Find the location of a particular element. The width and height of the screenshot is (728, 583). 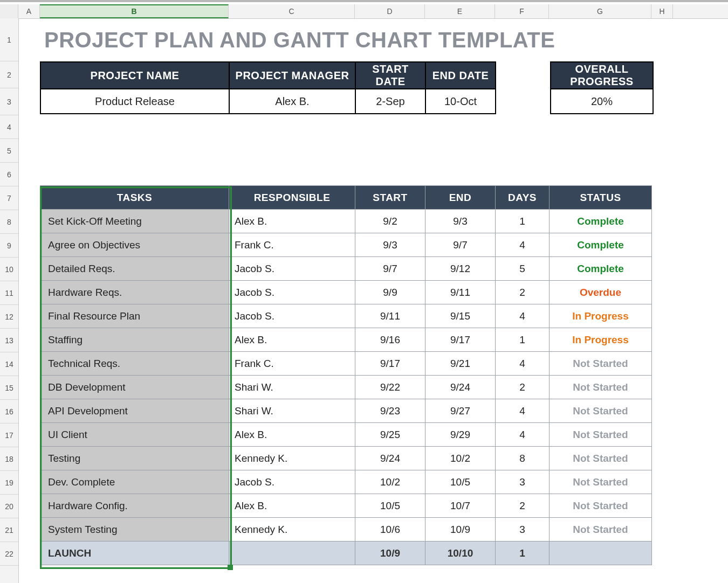

cell-end: 10/9 is located at coordinates (461, 530).